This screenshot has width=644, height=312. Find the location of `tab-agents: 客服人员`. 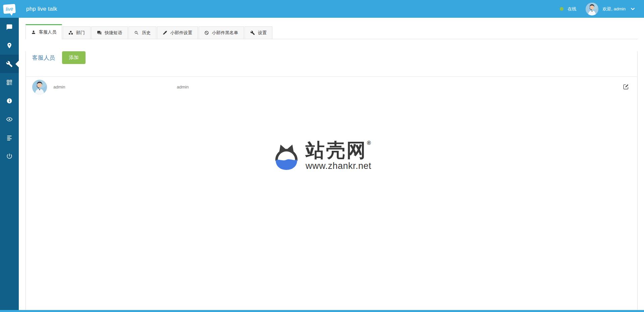

tab-agents: 客服人员 is located at coordinates (44, 32).